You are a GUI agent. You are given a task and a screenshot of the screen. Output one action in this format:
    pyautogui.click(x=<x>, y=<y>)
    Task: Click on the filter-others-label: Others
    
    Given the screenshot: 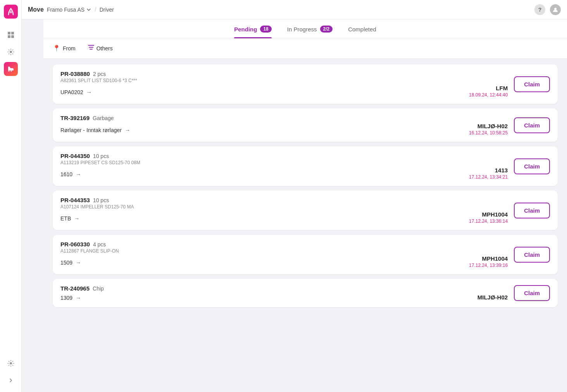 What is the action you would take?
    pyautogui.click(x=105, y=48)
    